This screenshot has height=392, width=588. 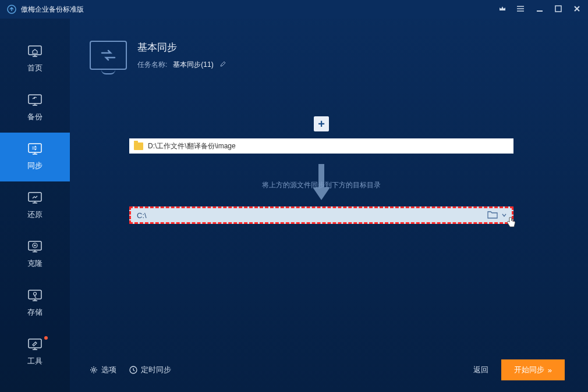 What do you see at coordinates (35, 59) in the screenshot?
I see `sidebar-item-home: 首页` at bounding box center [35, 59].